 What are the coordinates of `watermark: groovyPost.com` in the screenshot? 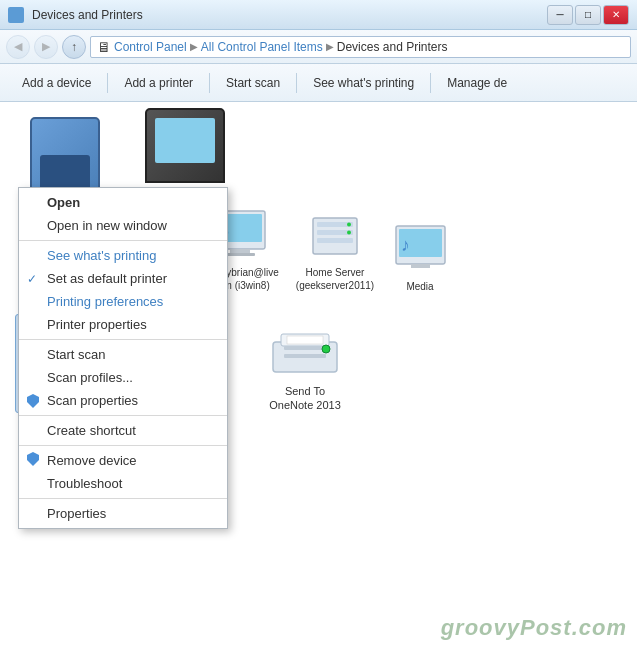 It's located at (534, 628).